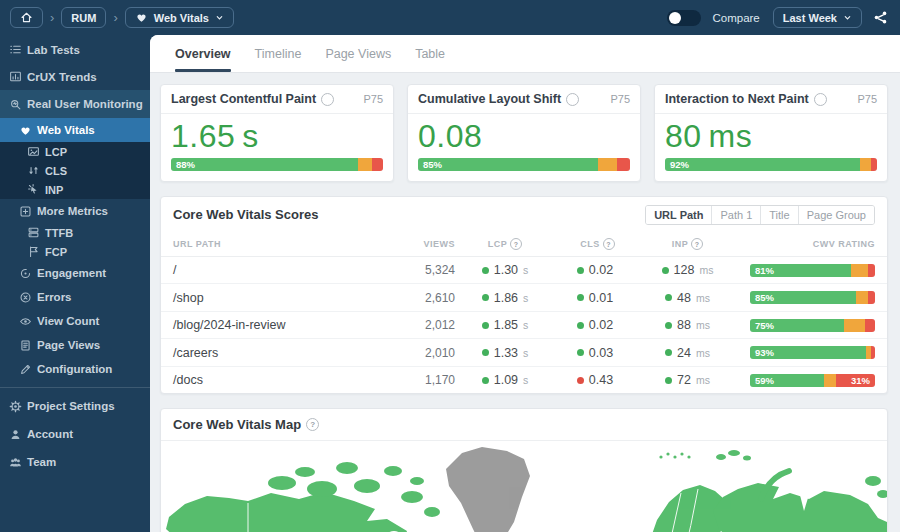 This screenshot has height=532, width=900. I want to click on toggle-knob, so click(675, 18).